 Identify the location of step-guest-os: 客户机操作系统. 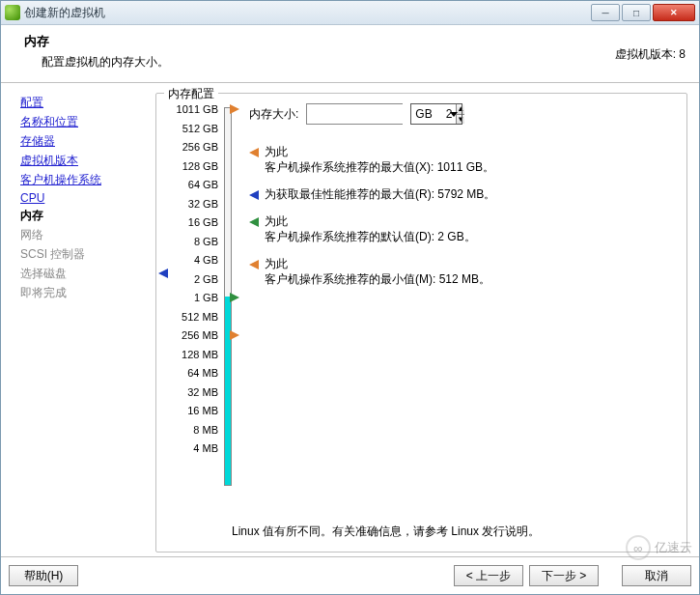
(88, 180).